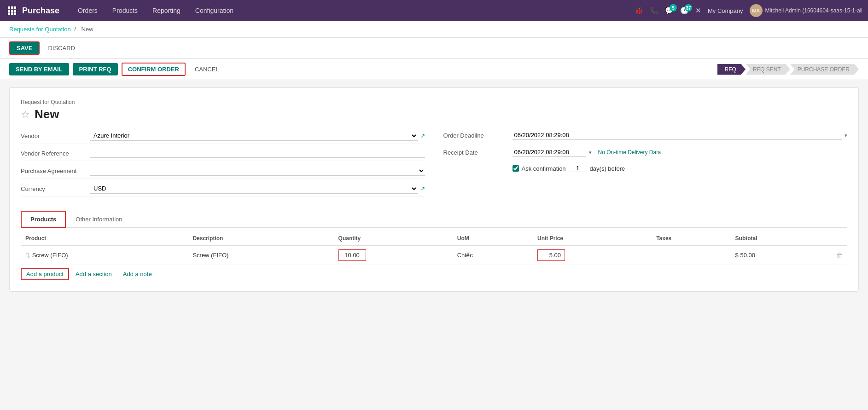  What do you see at coordinates (223, 172) in the screenshot?
I see `purchase-agreement-field-row: Purchase Agreement` at bounding box center [223, 172].